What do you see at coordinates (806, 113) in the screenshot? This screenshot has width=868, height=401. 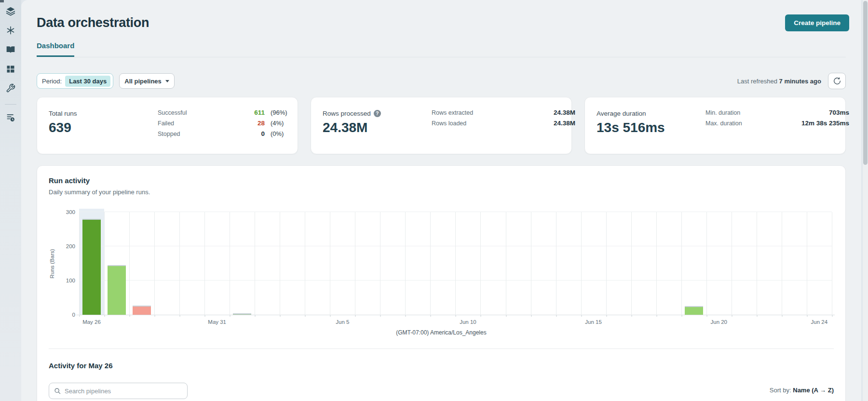 I see `min-duration-value: 703ms` at bounding box center [806, 113].